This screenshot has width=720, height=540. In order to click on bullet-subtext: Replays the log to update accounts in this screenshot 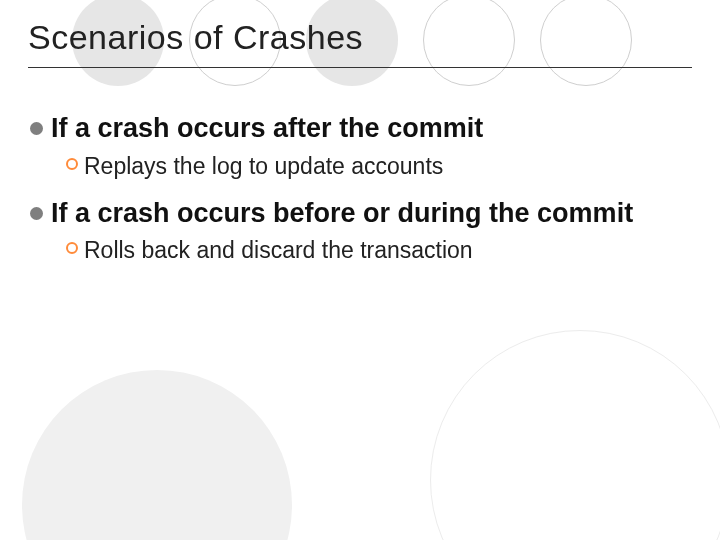, I will do `click(388, 166)`.